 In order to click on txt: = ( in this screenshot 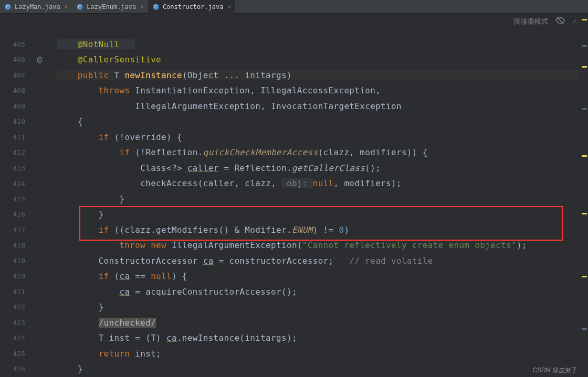, I will do `click(140, 338)`.